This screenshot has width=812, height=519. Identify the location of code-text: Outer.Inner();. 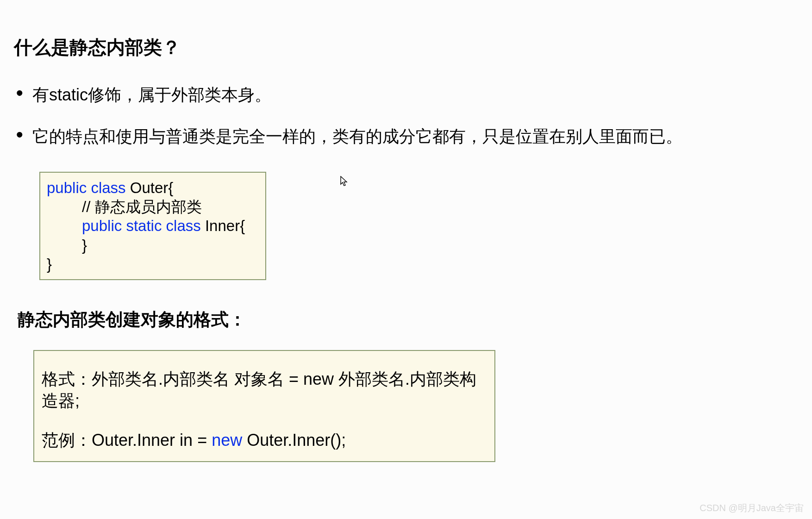
(294, 440).